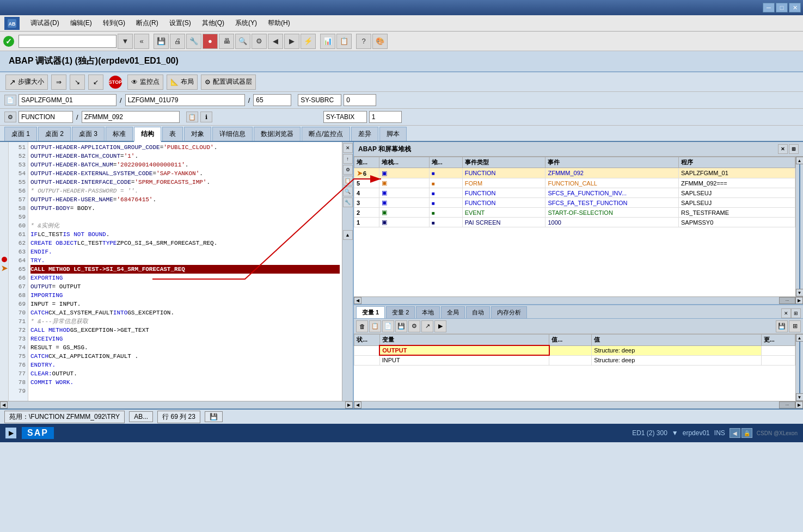  What do you see at coordinates (393, 134) in the screenshot?
I see `tab-script: 脚本` at bounding box center [393, 134].